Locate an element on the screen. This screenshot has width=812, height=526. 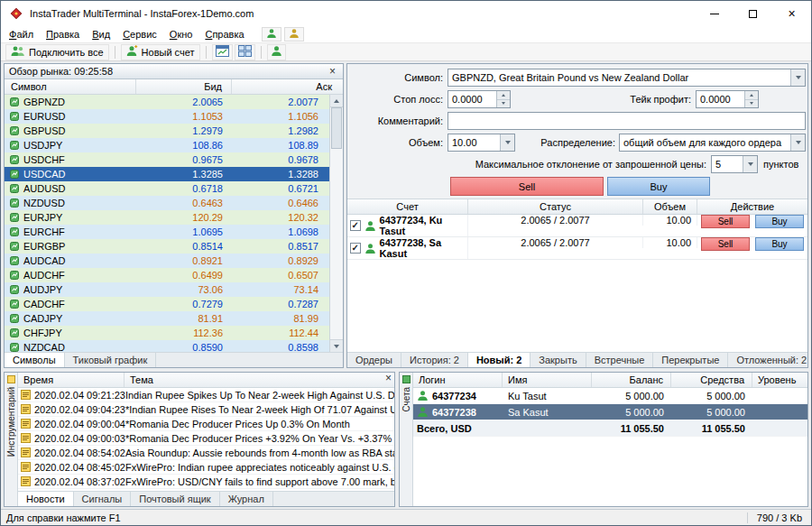
order-tab: Отложенный: 2 is located at coordinates (768, 360).